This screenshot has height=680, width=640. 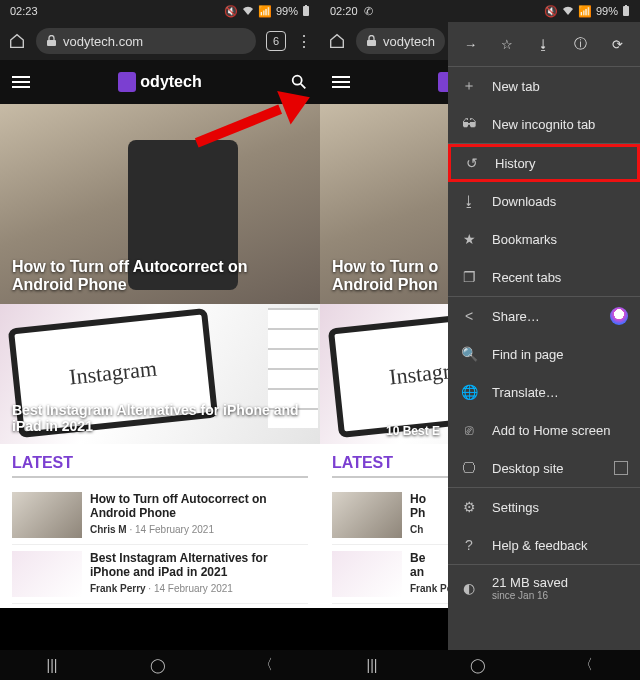 What do you see at coordinates (621, 468) in the screenshot?
I see `checkbox` at bounding box center [621, 468].